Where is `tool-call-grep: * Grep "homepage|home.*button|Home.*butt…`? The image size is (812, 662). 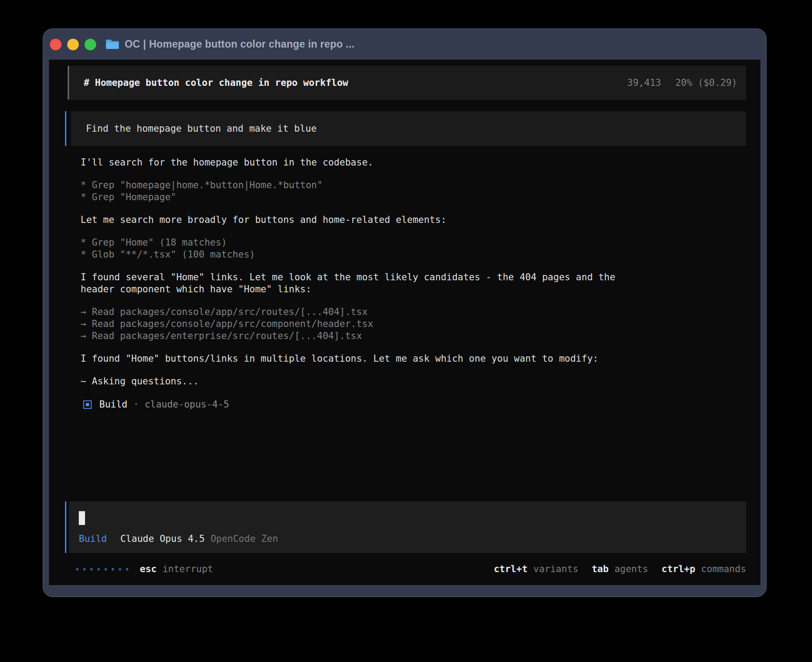
tool-call-grep: * Grep "homepage|home.*button|Home.*butt… is located at coordinates (359, 185).